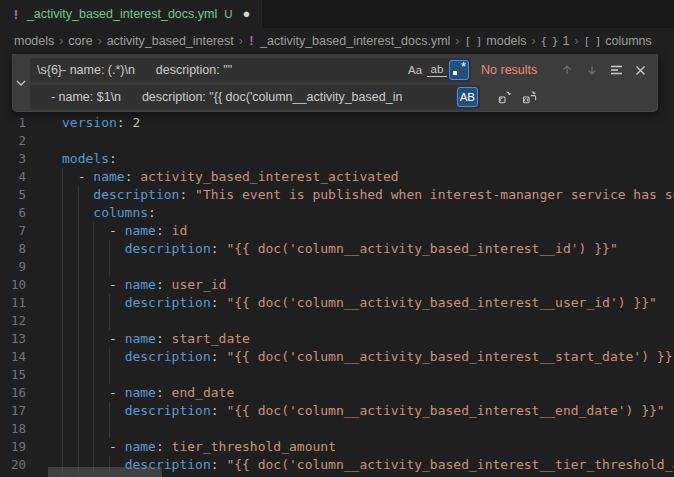  What do you see at coordinates (144, 285) in the screenshot?
I see `code-text: - name: user_id` at bounding box center [144, 285].